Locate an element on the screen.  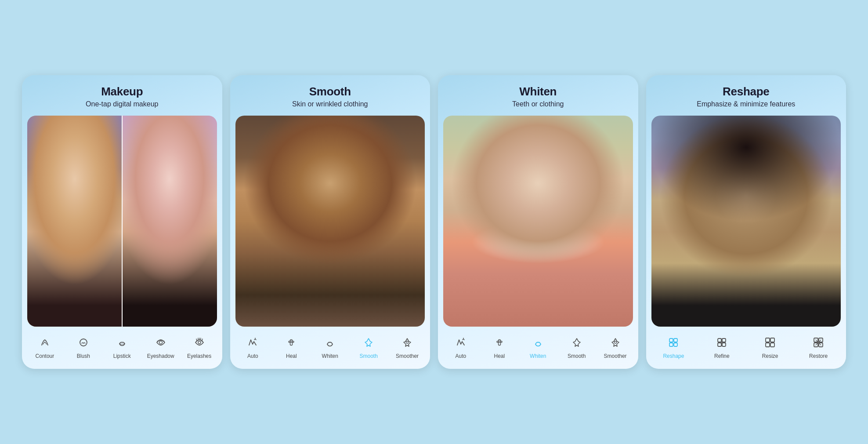
tool-reshape-reshape: Reshape is located at coordinates (674, 347).